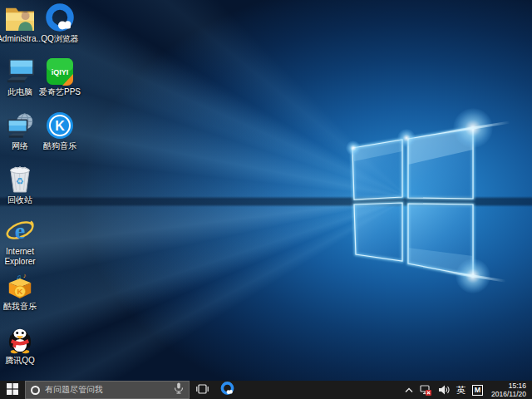 This screenshot has height=399, width=532. What do you see at coordinates (461, 390) in the screenshot?
I see `ime-language-indicator: 英` at bounding box center [461, 390].